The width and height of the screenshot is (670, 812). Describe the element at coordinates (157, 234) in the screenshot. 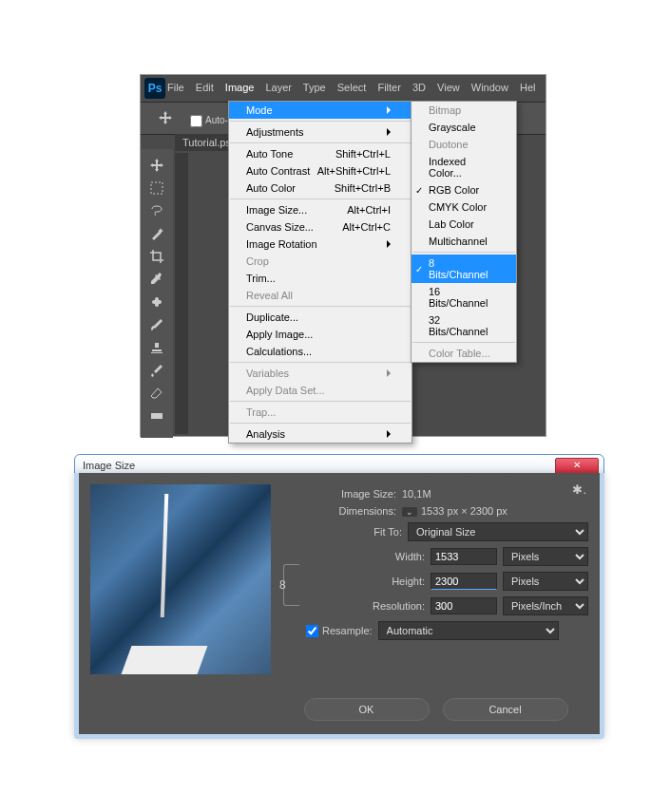

I see `wand-tool` at that location.